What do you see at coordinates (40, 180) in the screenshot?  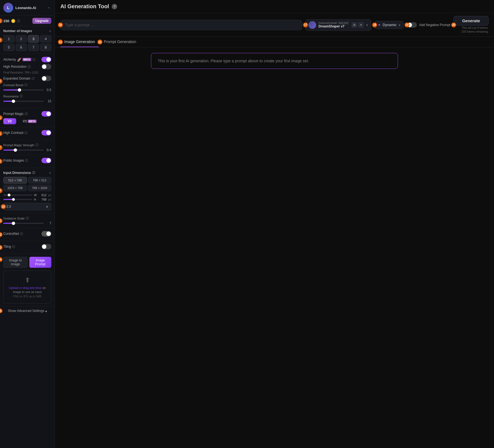 I see `dim-btn-768x512: 768 × 512` at bounding box center [40, 180].